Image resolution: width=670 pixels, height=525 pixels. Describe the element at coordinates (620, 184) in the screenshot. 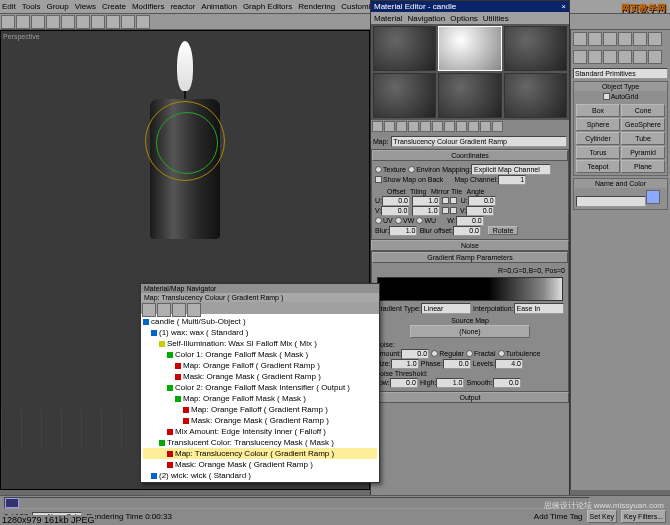

I see `rollout-header: Name and Color` at that location.